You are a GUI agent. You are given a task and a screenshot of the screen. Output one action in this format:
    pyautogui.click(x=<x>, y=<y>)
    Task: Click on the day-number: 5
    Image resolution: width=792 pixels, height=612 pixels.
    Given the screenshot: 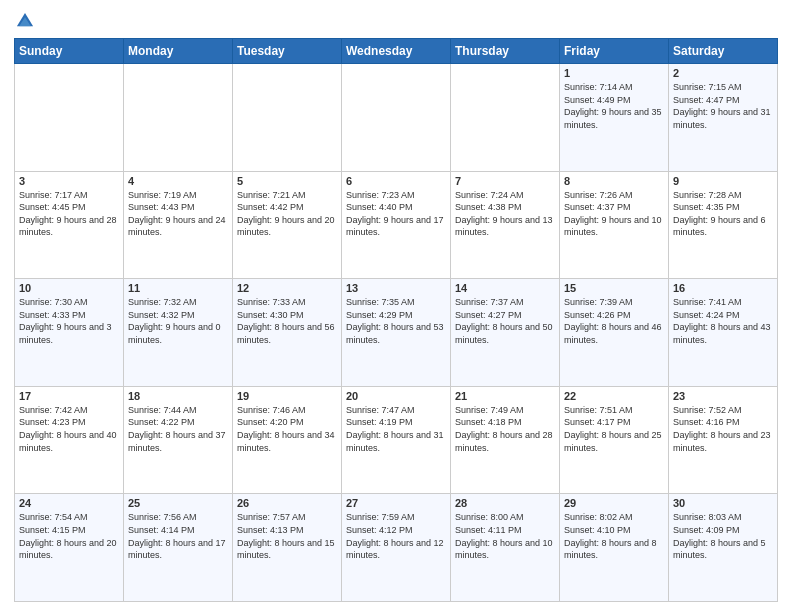 What is the action you would take?
    pyautogui.click(x=287, y=181)
    